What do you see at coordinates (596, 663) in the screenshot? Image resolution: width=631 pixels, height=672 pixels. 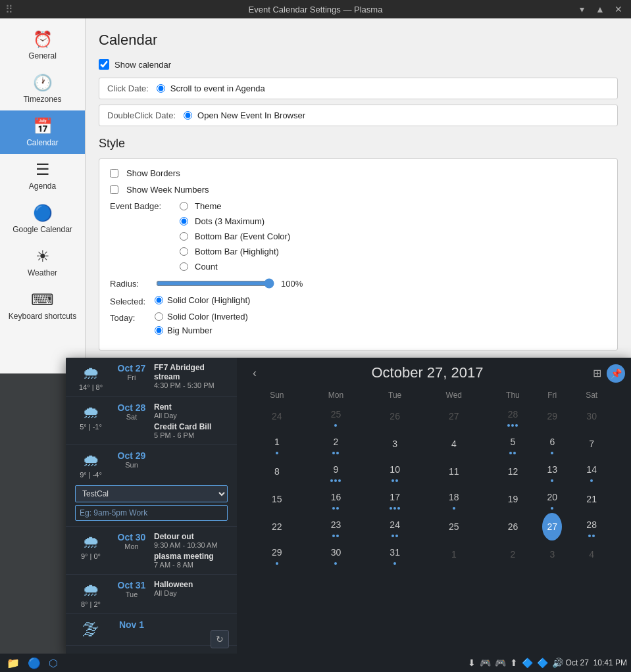 I see `taskbar-clock: Oct 27 10:41 PM` at bounding box center [596, 663].